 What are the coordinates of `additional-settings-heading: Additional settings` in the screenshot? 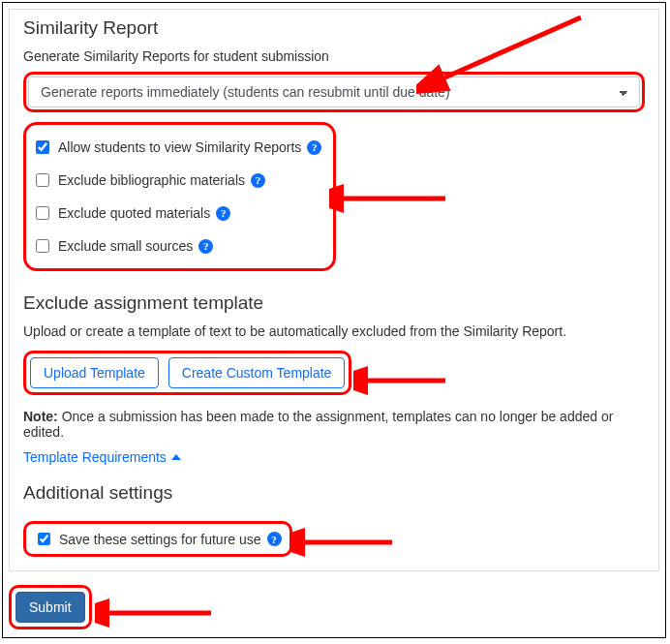 It's located at (334, 493).